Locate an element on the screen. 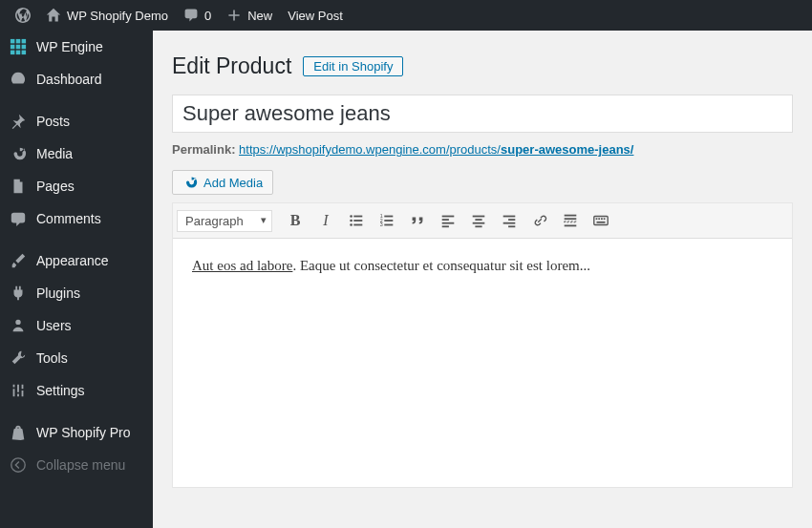 The image size is (812, 528). view-post-label: View Post is located at coordinates (315, 15).